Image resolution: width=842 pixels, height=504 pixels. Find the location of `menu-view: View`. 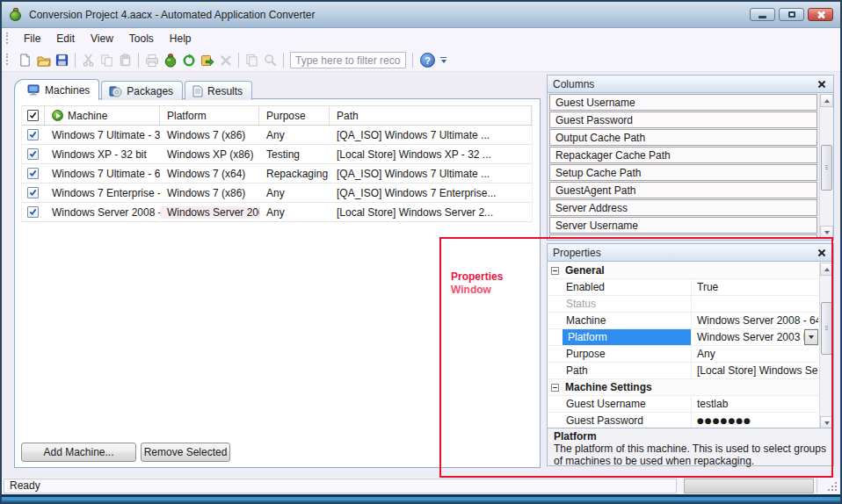

menu-view: View is located at coordinates (102, 39).